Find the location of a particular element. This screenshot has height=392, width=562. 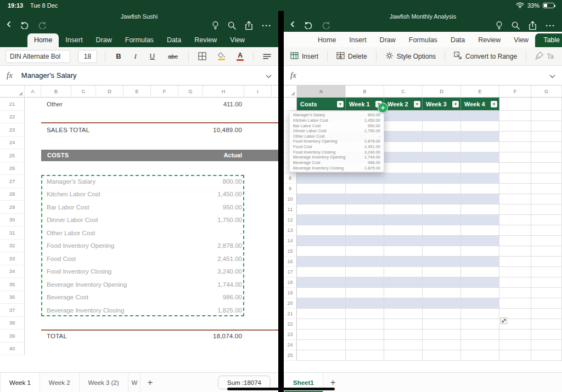

table-header-cell-week-2: Week 2▾ is located at coordinates (403, 104).